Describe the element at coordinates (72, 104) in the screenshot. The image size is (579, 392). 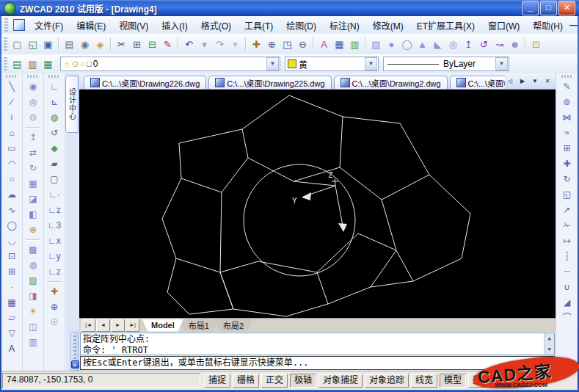
I see `design-center-tab: 设计中心` at that location.